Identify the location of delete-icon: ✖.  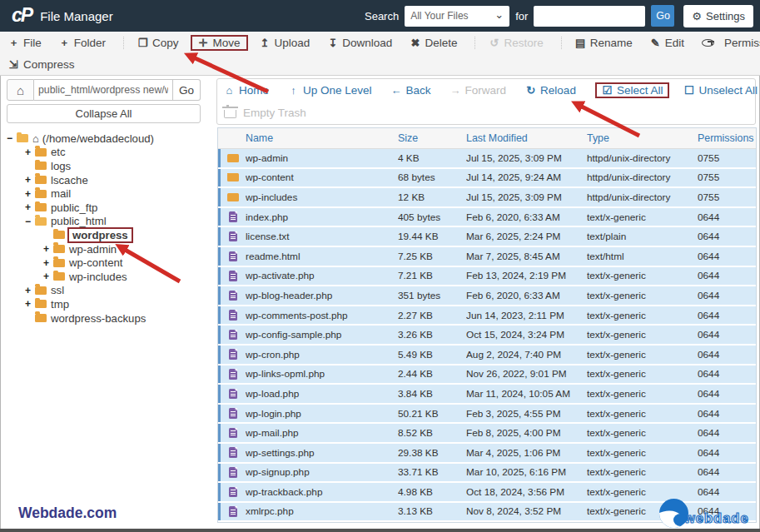
(415, 43).